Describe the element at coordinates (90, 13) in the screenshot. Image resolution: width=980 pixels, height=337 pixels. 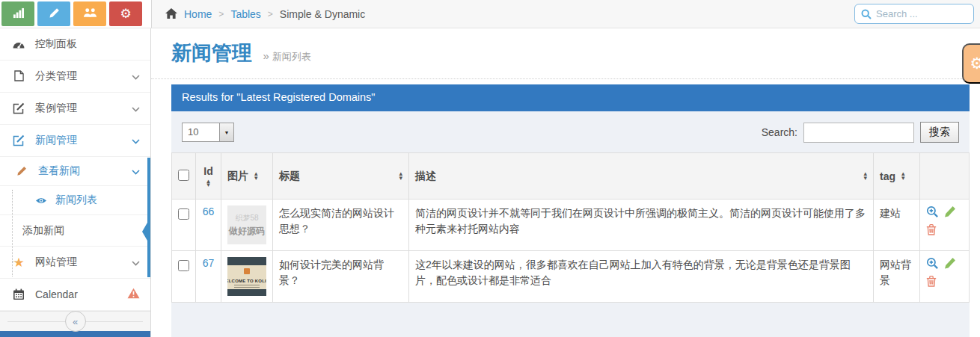
I see `users-button` at that location.